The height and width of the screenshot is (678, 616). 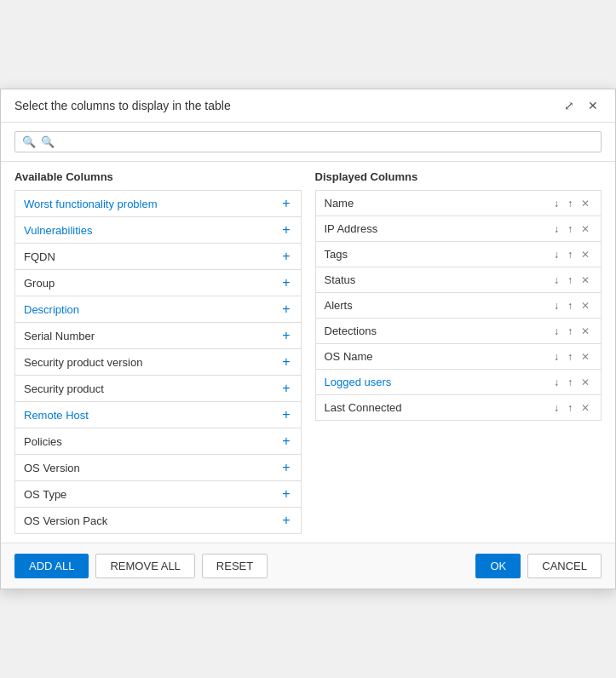 I want to click on available-column-item: Group+, so click(x=158, y=283).